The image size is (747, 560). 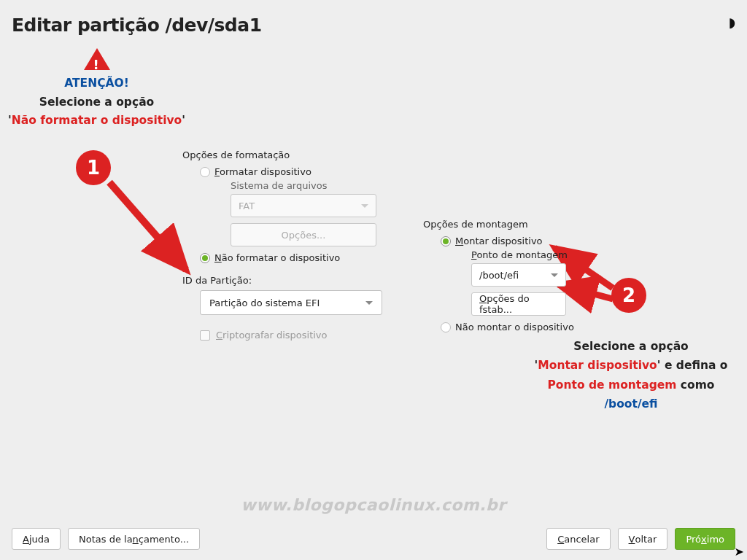 I want to click on radio-mount-device: Montar dispositivo, so click(x=527, y=241).